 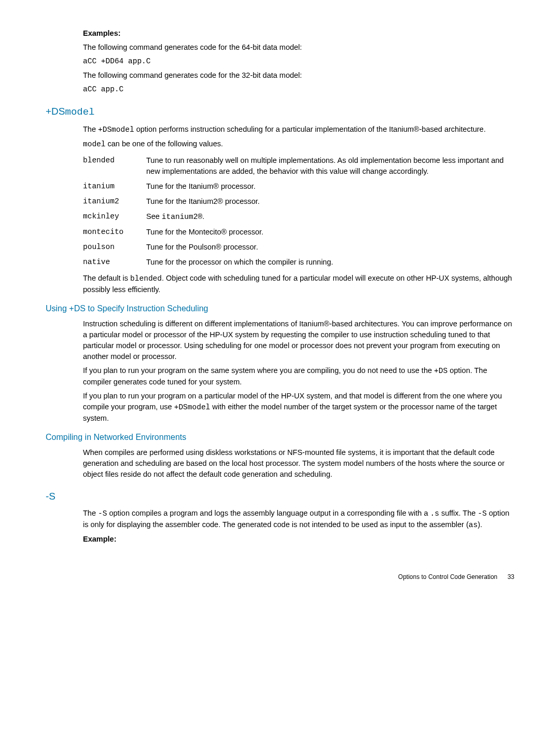 I want to click on examples-line2: The following command generates code for…, so click(x=299, y=76).